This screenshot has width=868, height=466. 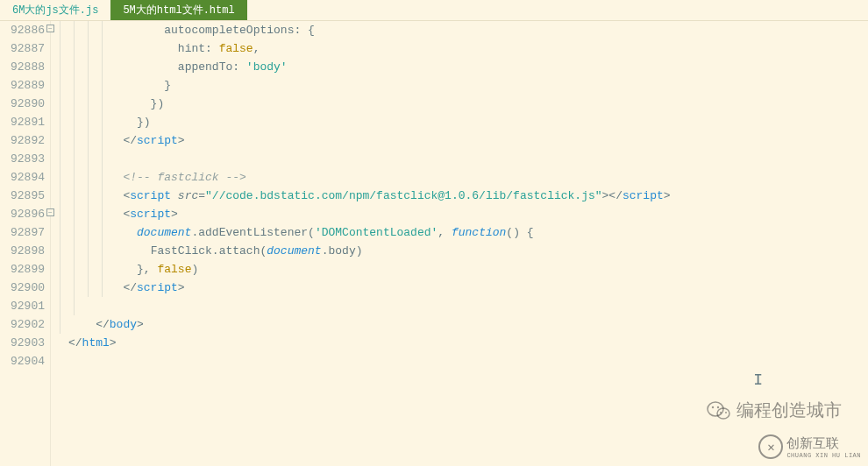 What do you see at coordinates (23, 233) in the screenshot?
I see `line-number: 92897` at bounding box center [23, 233].